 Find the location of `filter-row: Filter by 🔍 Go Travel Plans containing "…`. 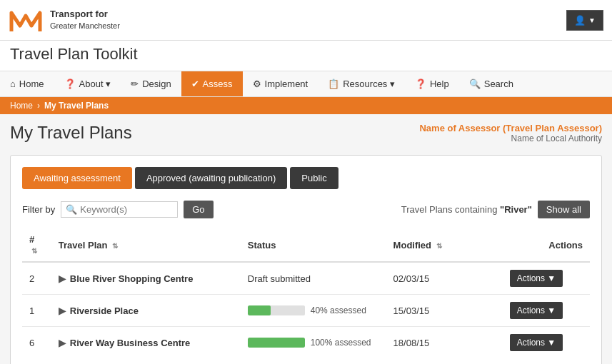

filter-row: Filter by 🔍 Go Travel Plans containing "… is located at coordinates (306, 210).